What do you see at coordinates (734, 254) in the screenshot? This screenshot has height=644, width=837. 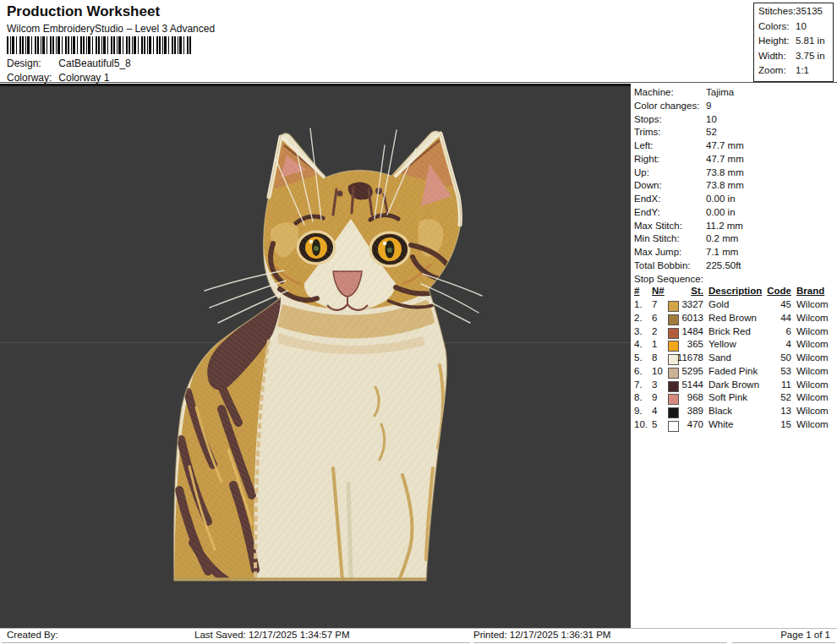 I see `machine-row: Max Jump:7.1 mm` at bounding box center [734, 254].